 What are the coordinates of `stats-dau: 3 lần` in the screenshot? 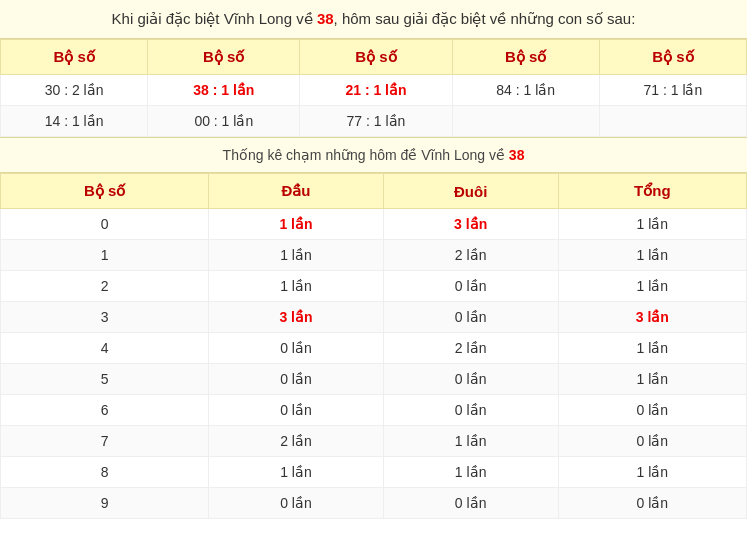 It's located at (296, 318).